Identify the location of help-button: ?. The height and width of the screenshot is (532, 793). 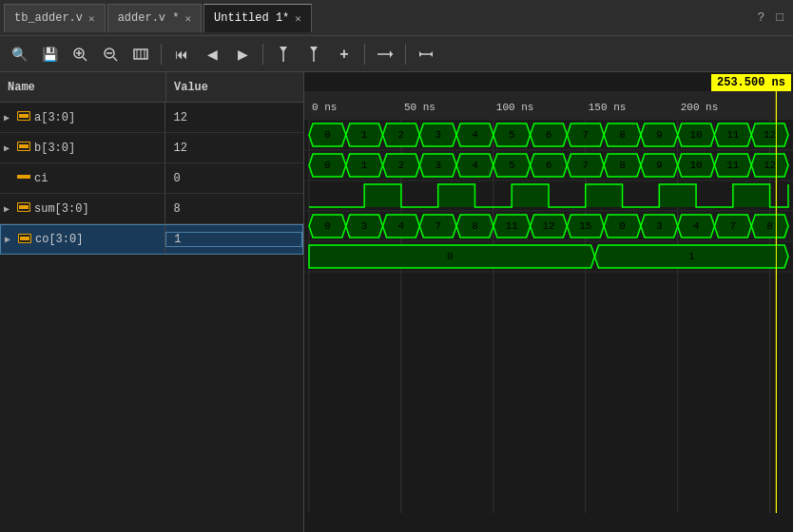
(761, 17).